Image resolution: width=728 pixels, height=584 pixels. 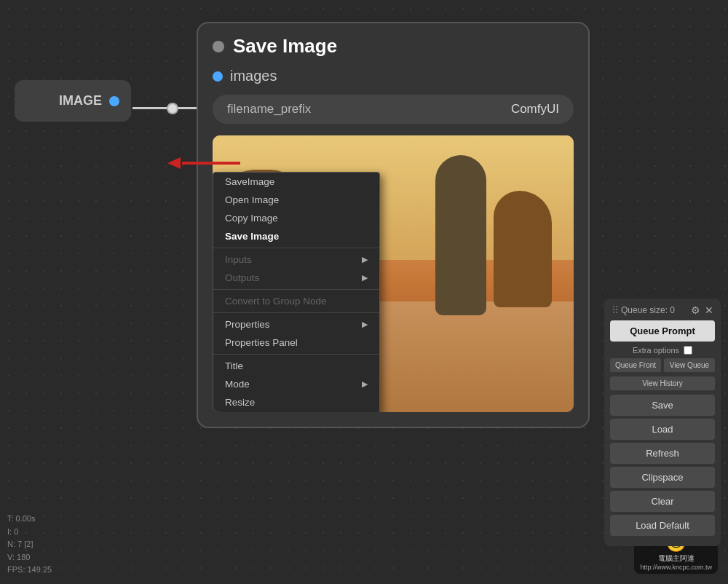 I want to click on ctx-properties-panel: Properties Panel, so click(x=296, y=342).